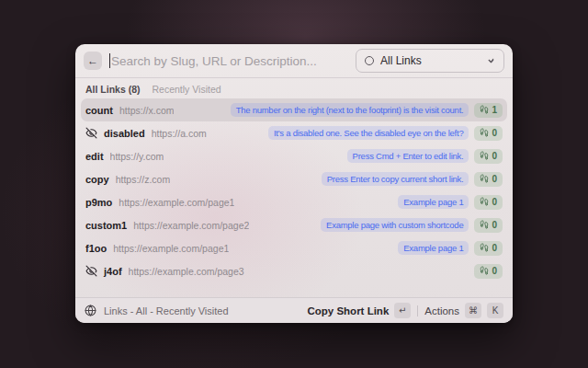 Image resolution: width=588 pixels, height=368 pixels. Describe the element at coordinates (473, 311) in the screenshot. I see `cmd-key-icon: ⌘` at that location.